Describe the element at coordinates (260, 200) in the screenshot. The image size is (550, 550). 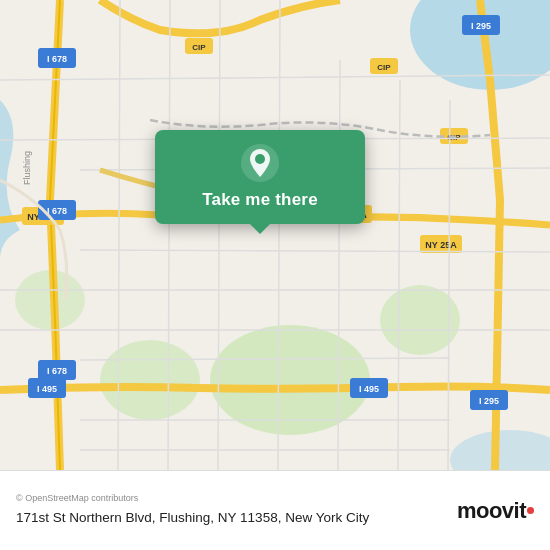
I see `button-label: Take me there` at that location.